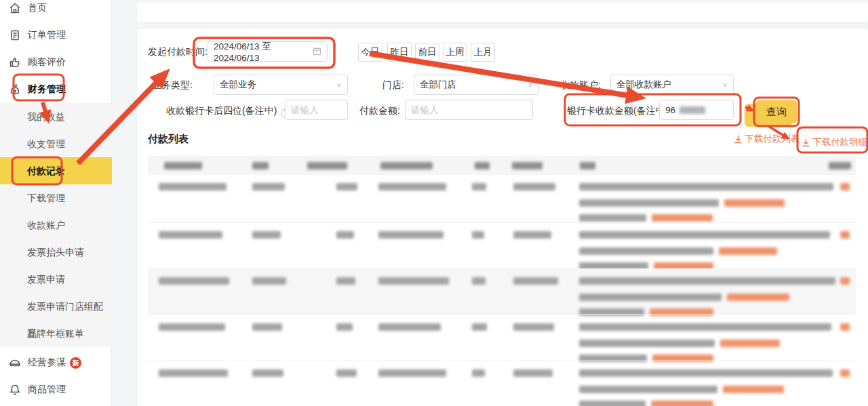 This screenshot has height=406, width=868. What do you see at coordinates (476, 85) in the screenshot?
I see `store-select: 全部门店 ∨` at bounding box center [476, 85].